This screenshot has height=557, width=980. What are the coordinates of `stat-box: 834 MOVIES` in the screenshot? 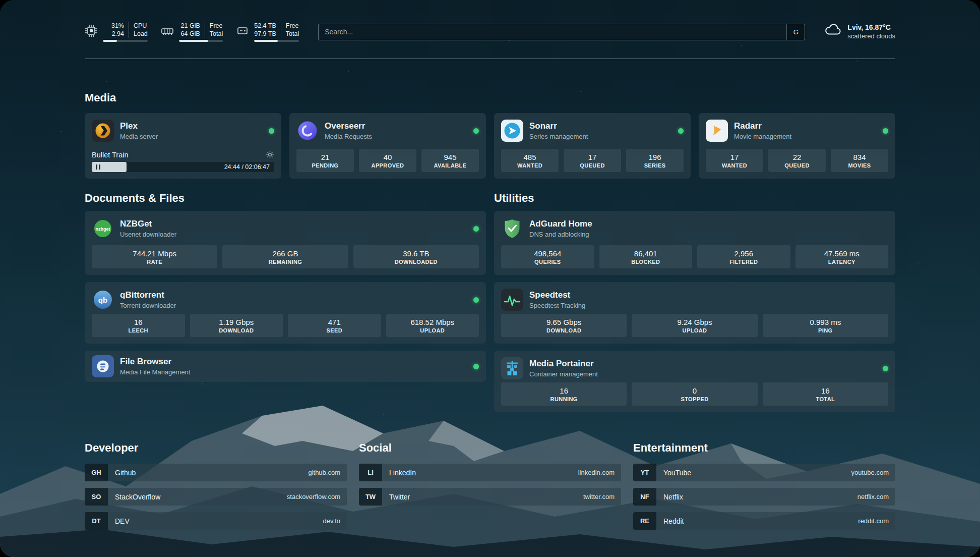 It's located at (860, 160).